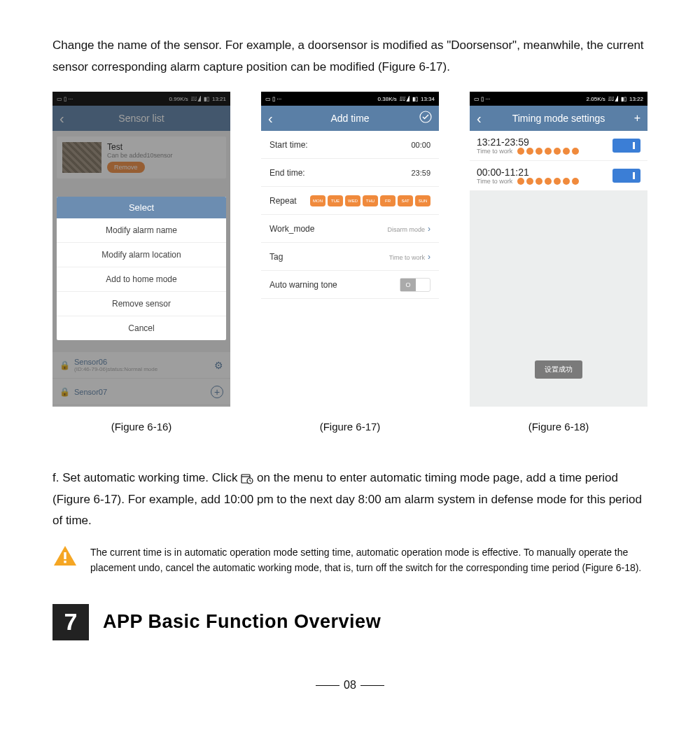 Image resolution: width=700 pixels, height=737 pixels. What do you see at coordinates (350, 118) in the screenshot?
I see `nav-title: Add time` at bounding box center [350, 118].